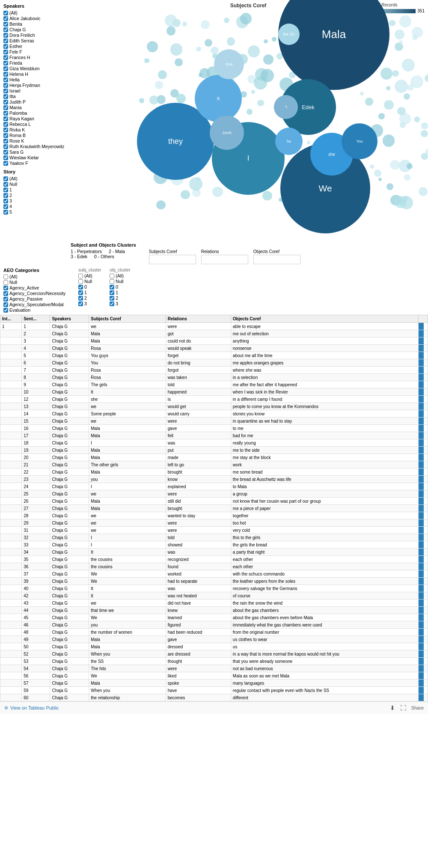  I want to click on speaker-item: Judith P, so click(34, 102).